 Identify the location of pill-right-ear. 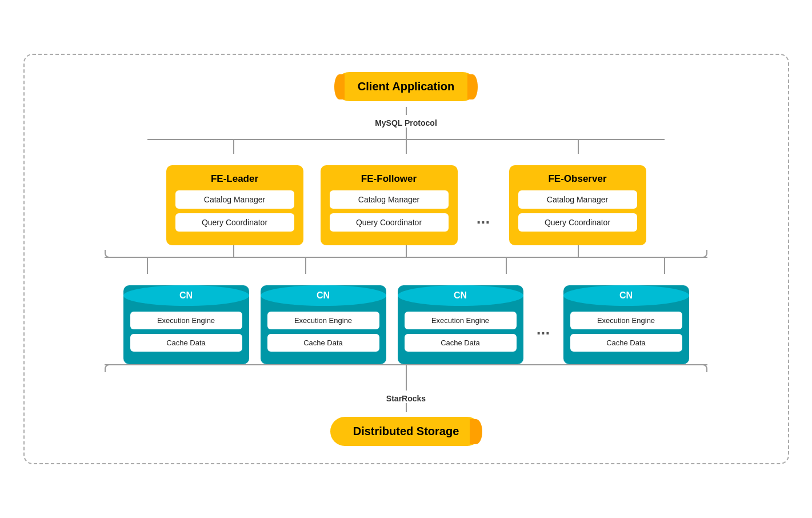
(473, 87).